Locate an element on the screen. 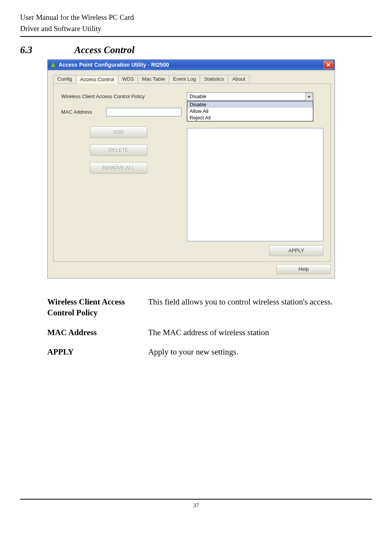 The width and height of the screenshot is (392, 545). mac-address-listbox is located at coordinates (255, 185).